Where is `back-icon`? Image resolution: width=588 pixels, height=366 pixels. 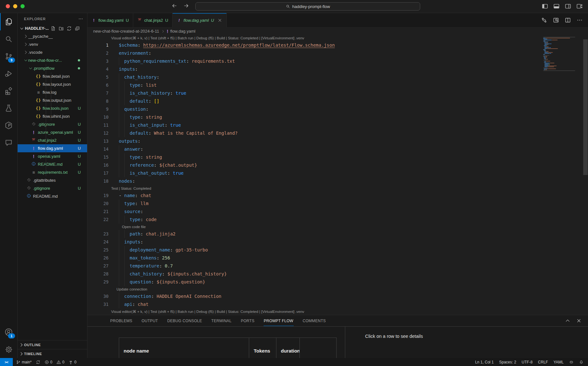 back-icon is located at coordinates (175, 6).